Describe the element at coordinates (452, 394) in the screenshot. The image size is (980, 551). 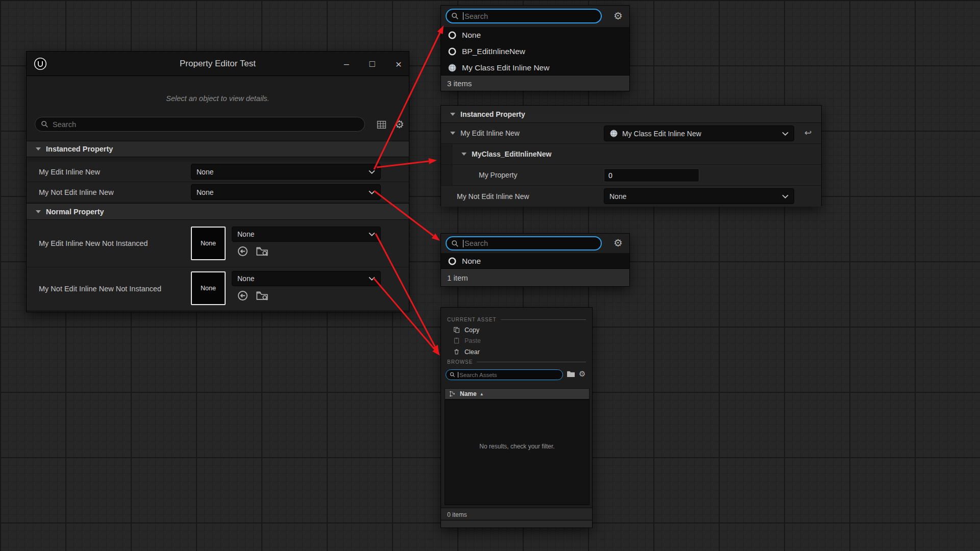
I see `view-options-icon` at that location.